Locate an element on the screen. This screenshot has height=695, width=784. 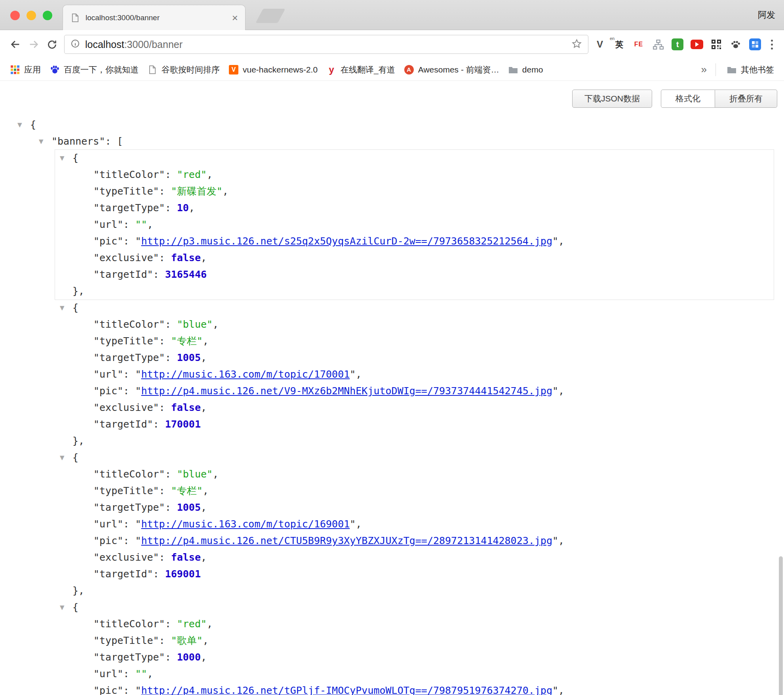
collapse-all-button: 折叠所有 is located at coordinates (746, 99).